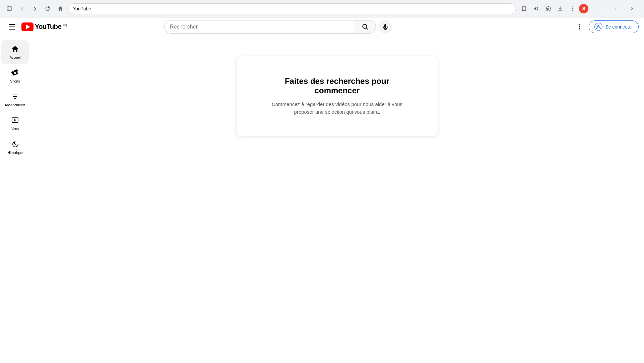 Image resolution: width=644 pixels, height=363 pixels. Describe the element at coordinates (15, 100) in the screenshot. I see `sidebar-item-abonnements: Abonnements` at that location.